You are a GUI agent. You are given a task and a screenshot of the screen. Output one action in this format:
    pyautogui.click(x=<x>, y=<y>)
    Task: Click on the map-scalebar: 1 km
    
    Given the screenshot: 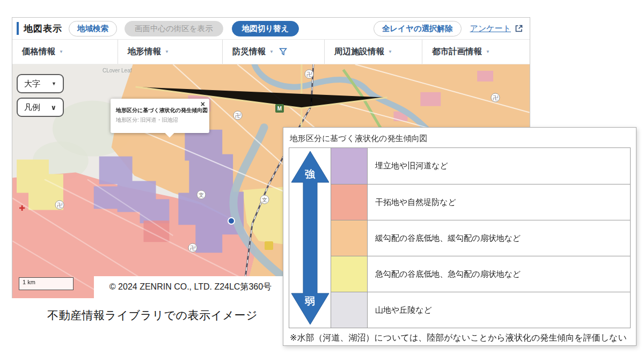 What is the action you would take?
    pyautogui.click(x=46, y=284)
    